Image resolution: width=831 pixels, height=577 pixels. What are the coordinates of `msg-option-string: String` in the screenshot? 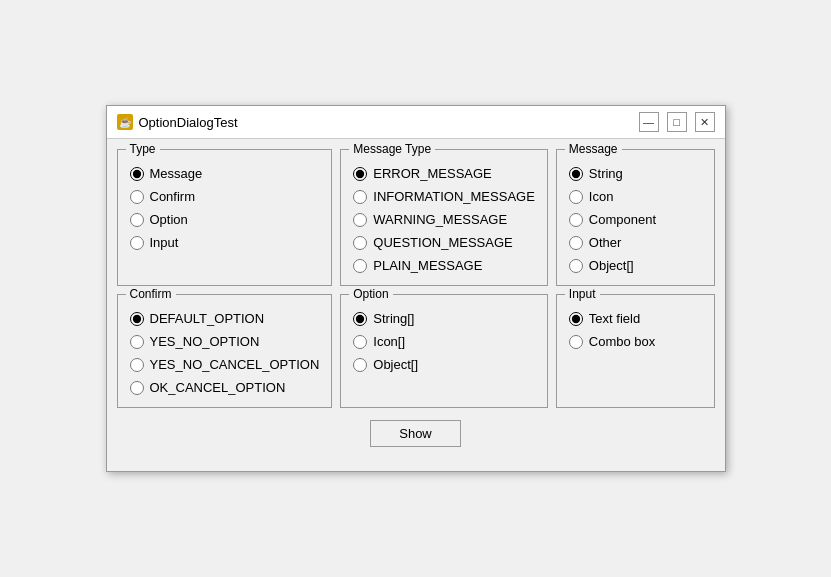 It's located at (636, 174).